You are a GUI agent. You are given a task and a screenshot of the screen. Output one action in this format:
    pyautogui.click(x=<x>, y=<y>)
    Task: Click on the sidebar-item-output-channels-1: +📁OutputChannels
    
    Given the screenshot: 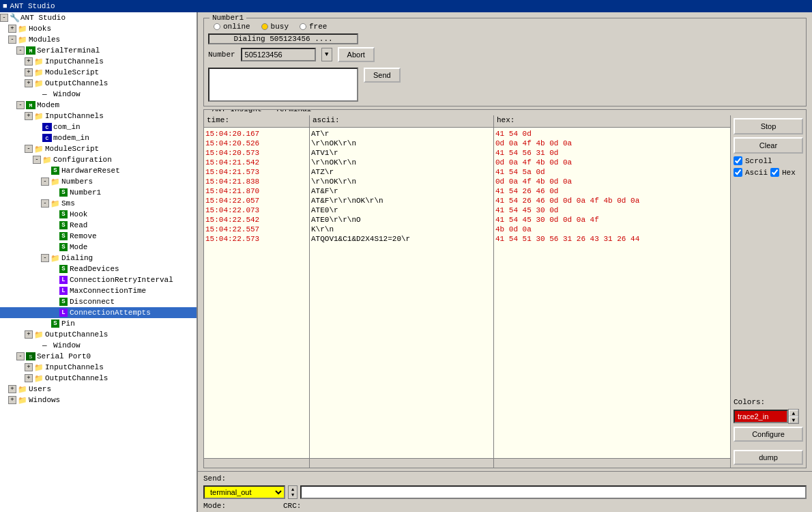 What is the action you would take?
    pyautogui.click(x=98, y=83)
    